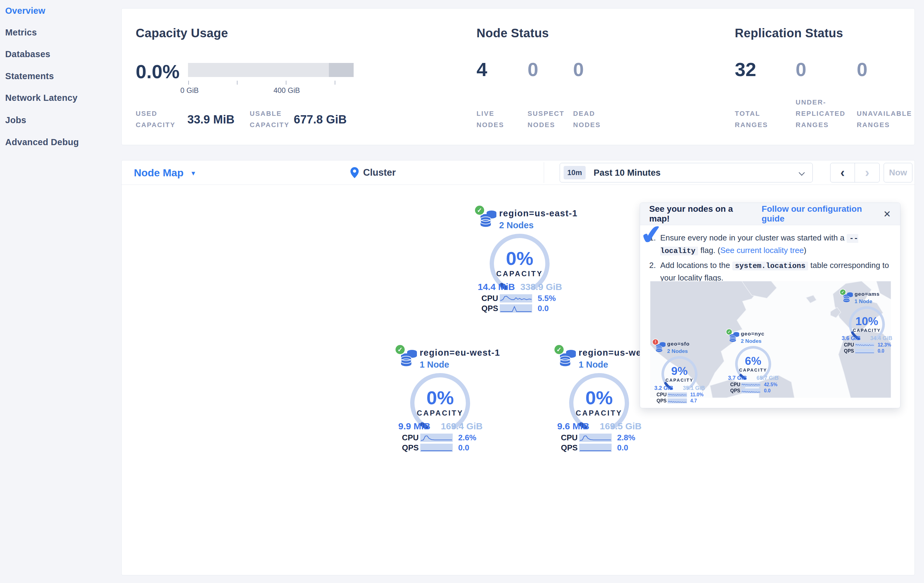 This screenshot has width=924, height=583. Describe the element at coordinates (544, 173) in the screenshot. I see `toolbar-divider` at that location.